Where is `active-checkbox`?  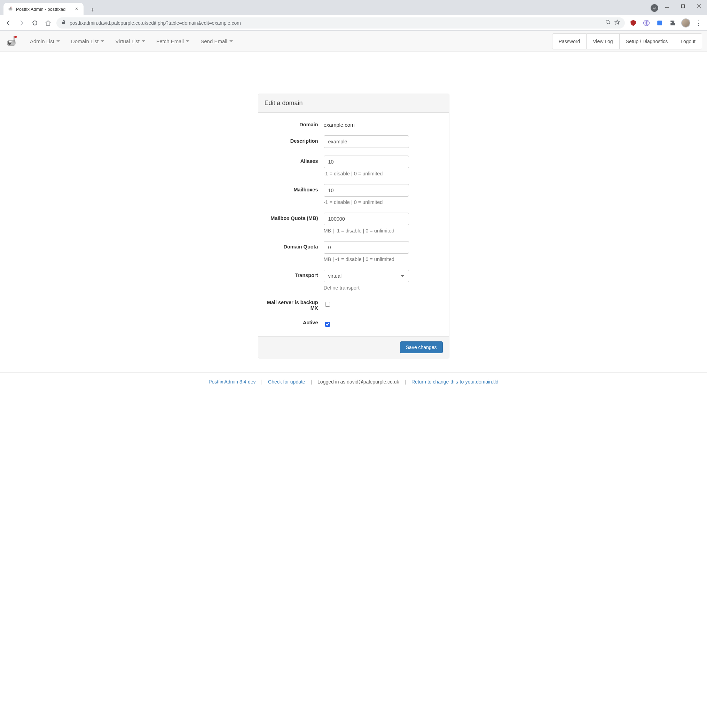 active-checkbox is located at coordinates (328, 325).